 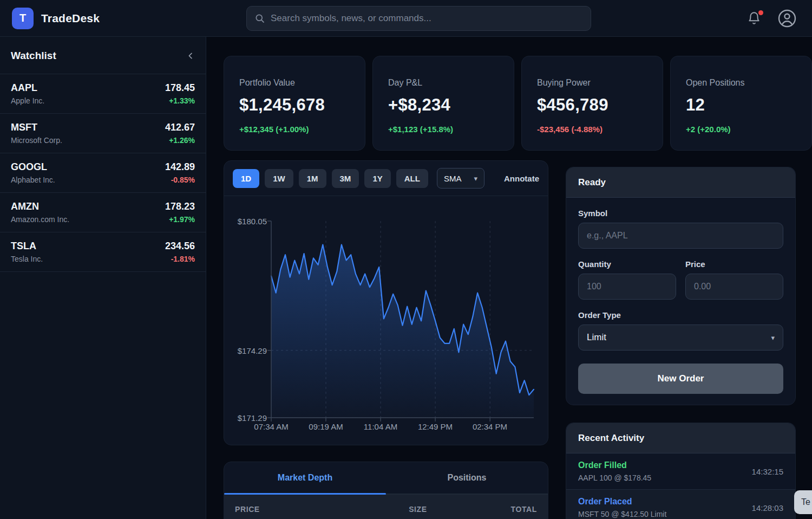 I want to click on watchlist-title: Watchlist, so click(x=34, y=56).